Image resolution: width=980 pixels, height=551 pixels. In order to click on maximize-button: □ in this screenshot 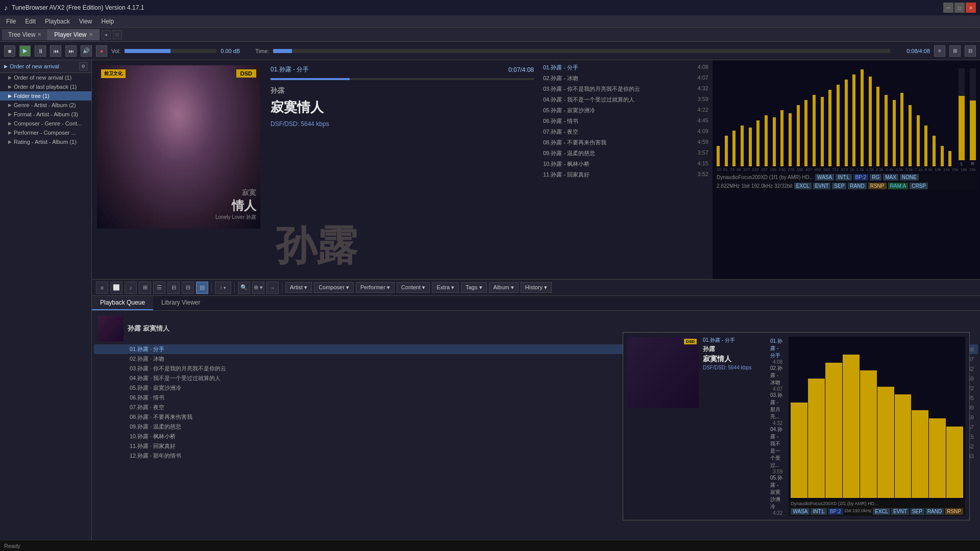, I will do `click(960, 8)`.